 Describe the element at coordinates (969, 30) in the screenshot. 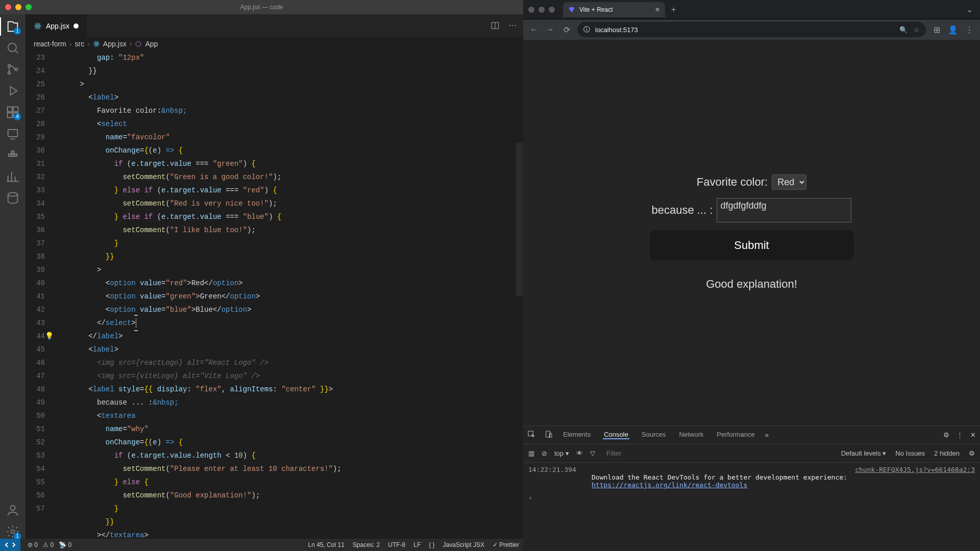

I see `menu-icon: ⋮` at that location.